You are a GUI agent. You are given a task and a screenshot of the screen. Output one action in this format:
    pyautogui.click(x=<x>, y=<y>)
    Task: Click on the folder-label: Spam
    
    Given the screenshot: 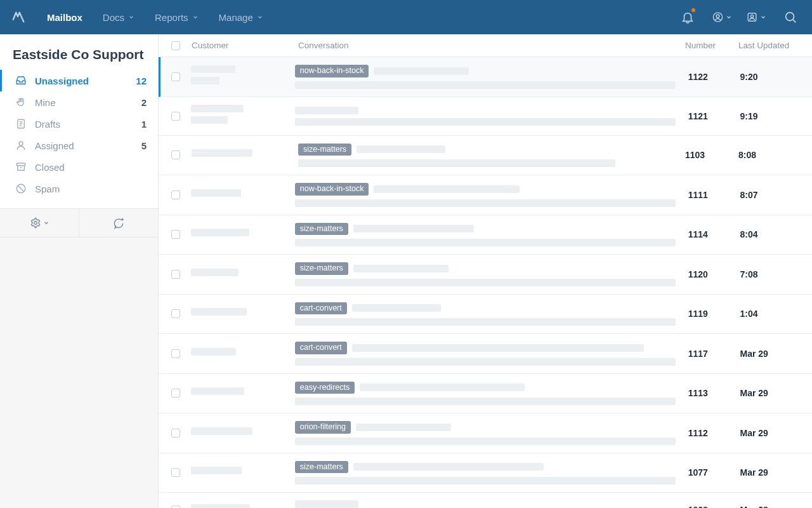 What is the action you would take?
    pyautogui.click(x=47, y=189)
    